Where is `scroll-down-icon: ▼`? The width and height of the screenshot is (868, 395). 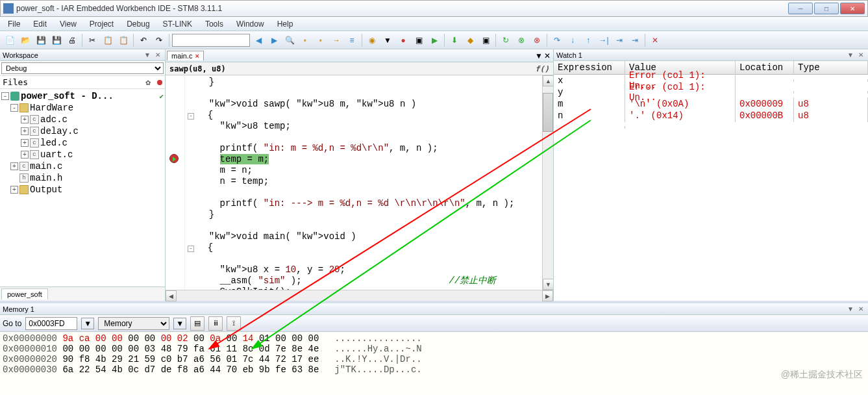 scroll-down-icon: ▼ is located at coordinates (548, 285).